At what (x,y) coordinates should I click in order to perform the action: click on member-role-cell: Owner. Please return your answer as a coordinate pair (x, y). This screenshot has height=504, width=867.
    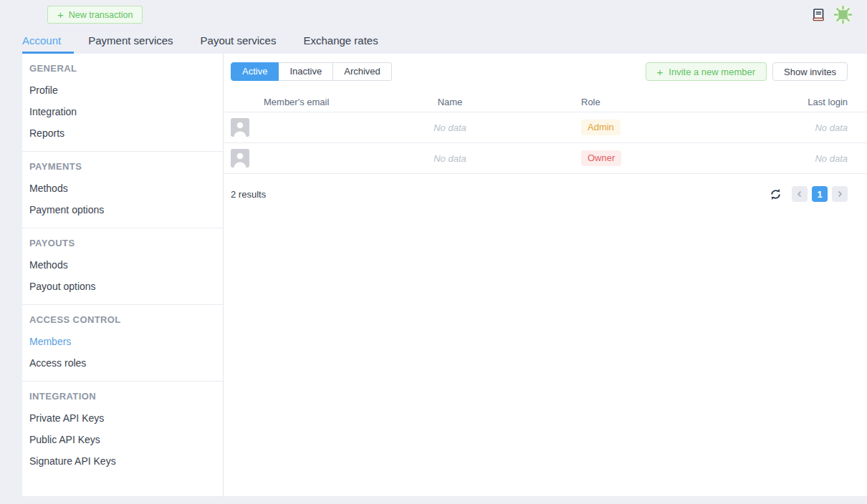
    Looking at the image, I should click on (623, 158).